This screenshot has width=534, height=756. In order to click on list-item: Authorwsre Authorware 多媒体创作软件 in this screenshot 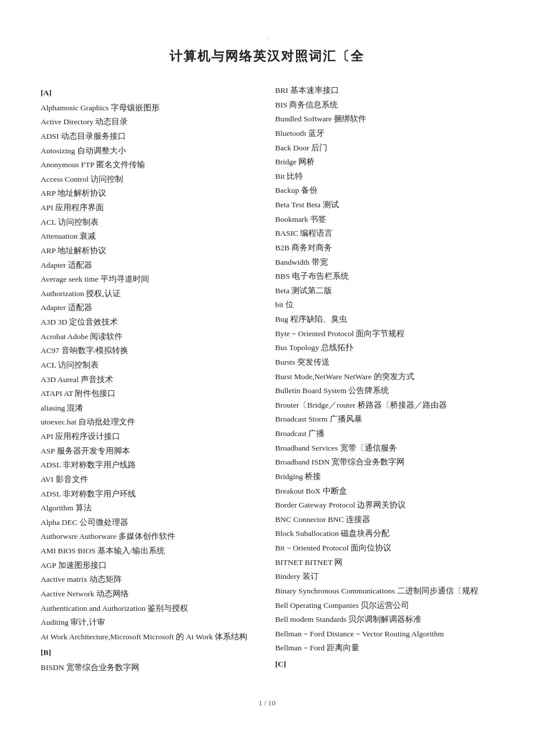, I will do `click(150, 537)`.